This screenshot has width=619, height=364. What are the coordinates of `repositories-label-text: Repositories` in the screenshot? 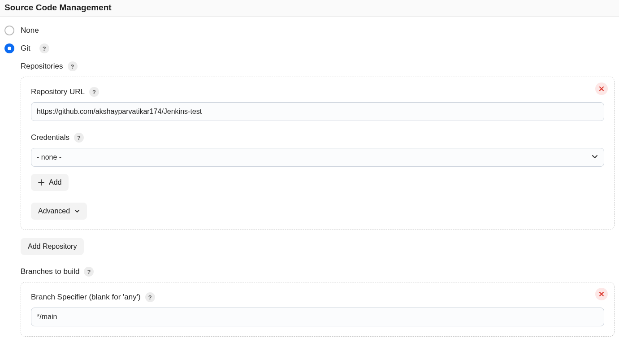 It's located at (42, 66).